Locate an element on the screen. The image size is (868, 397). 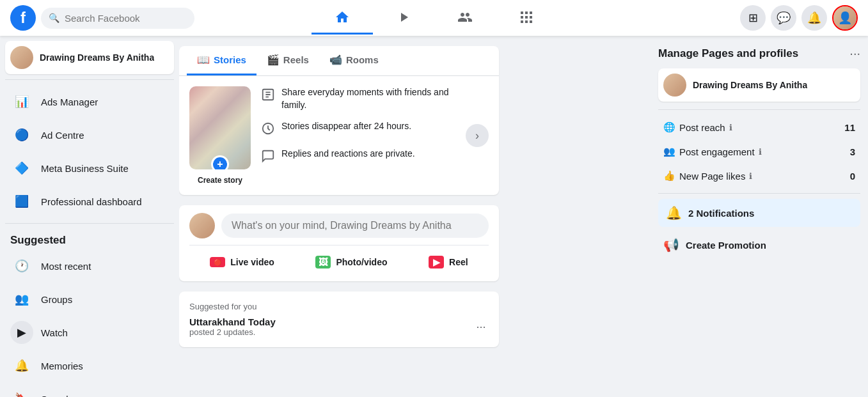
rooms-tab-label: Rooms is located at coordinates (362, 60).